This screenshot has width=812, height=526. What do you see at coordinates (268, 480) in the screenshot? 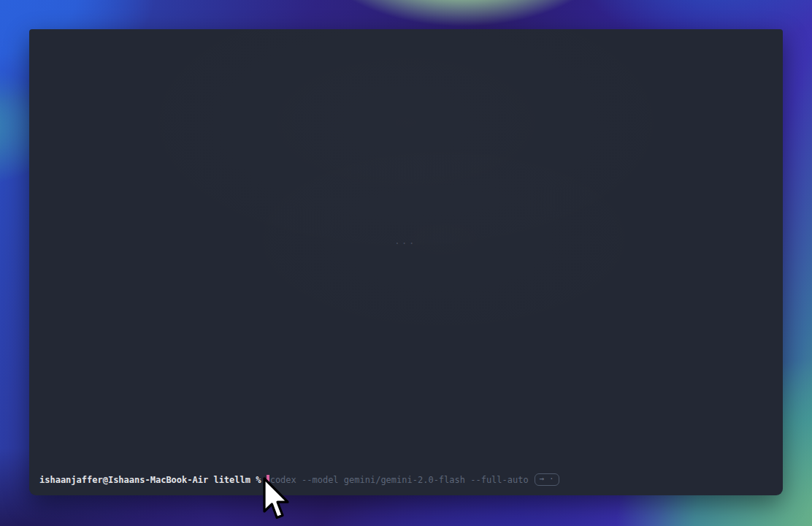
I see `text-caret` at bounding box center [268, 480].